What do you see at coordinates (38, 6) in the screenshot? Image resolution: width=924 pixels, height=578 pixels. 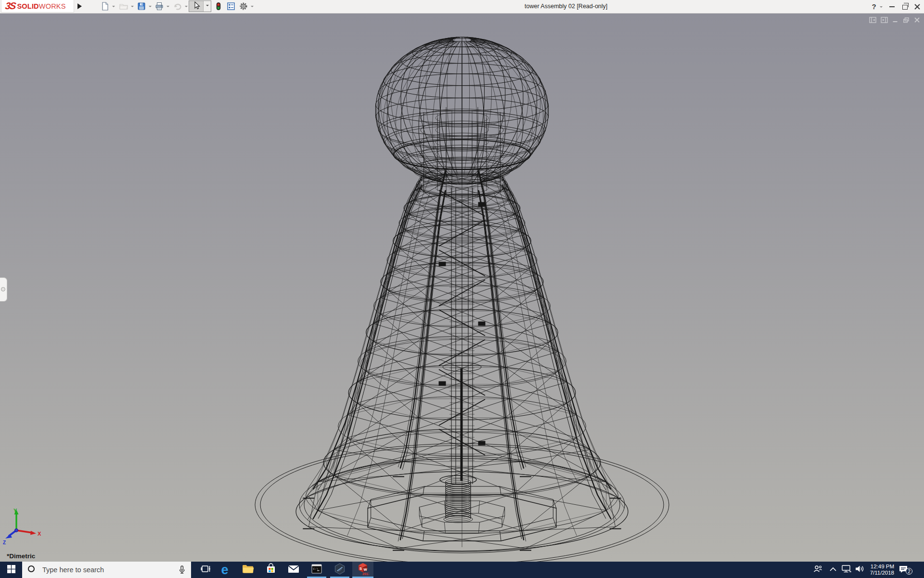 I see `solidworks-logo: 3S SOLIDWORKS` at bounding box center [38, 6].